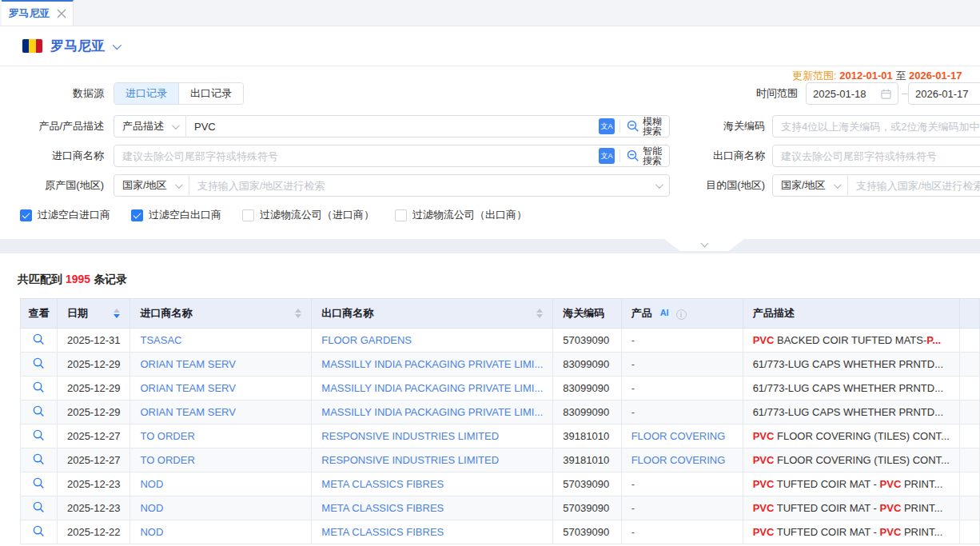 This screenshot has height=546, width=980. I want to click on collapse-panel-button, so click(704, 245).